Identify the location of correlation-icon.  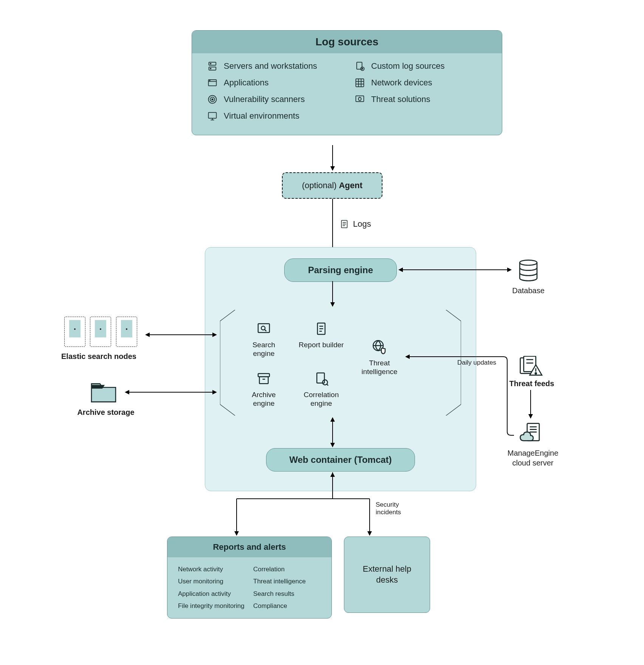
(321, 379).